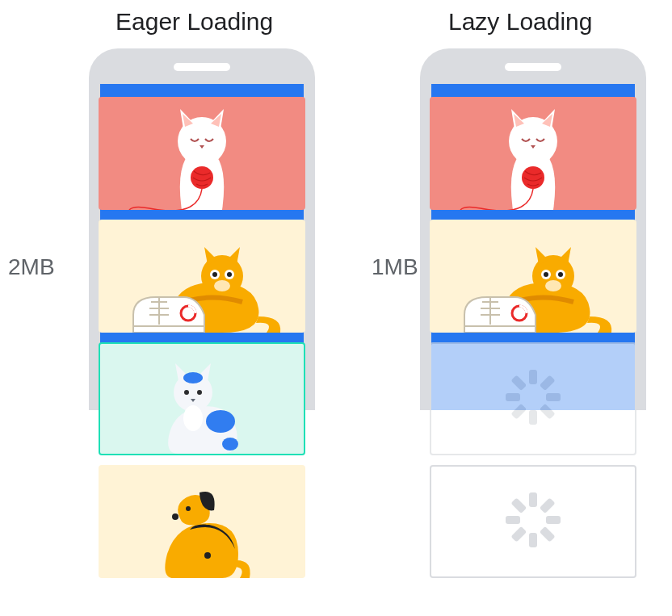 This screenshot has width=672, height=616. Describe the element at coordinates (395, 267) in the screenshot. I see `size-label-lazy: 1MB` at that location.